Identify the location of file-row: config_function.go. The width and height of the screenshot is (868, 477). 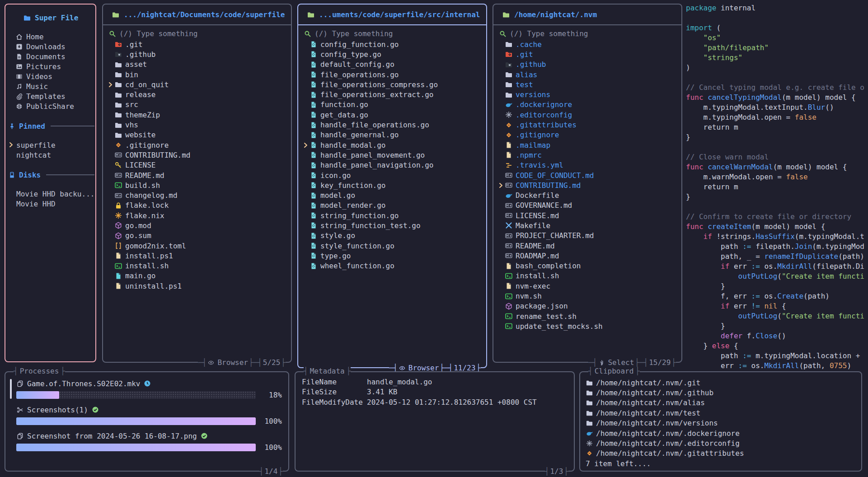
(392, 44).